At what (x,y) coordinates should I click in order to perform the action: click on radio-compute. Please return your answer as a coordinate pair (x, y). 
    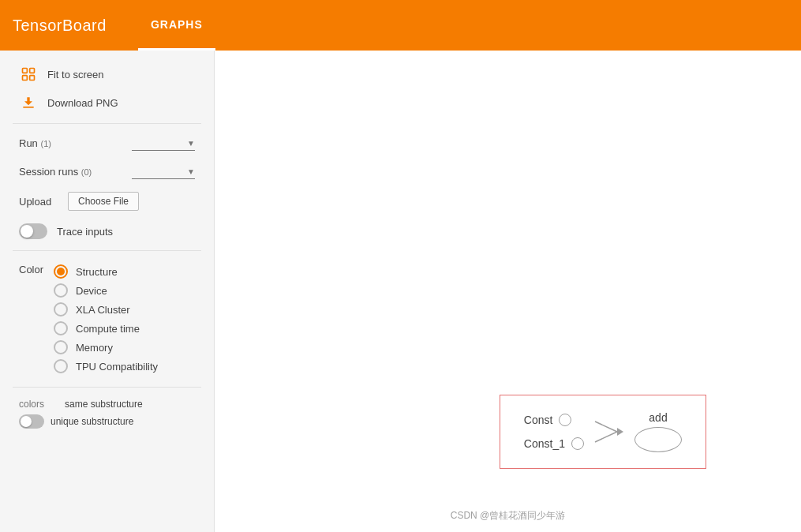
    Looking at the image, I should click on (61, 328).